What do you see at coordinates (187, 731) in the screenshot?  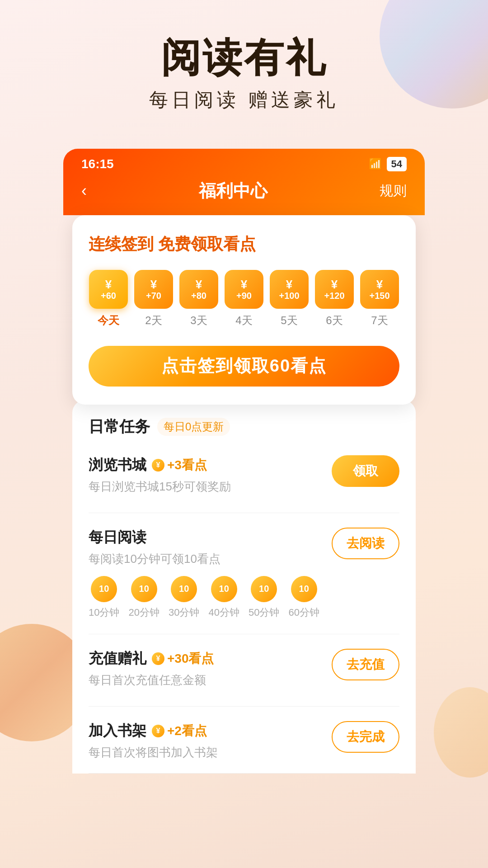 I see `task-reward-text-3: +2看点` at bounding box center [187, 731].